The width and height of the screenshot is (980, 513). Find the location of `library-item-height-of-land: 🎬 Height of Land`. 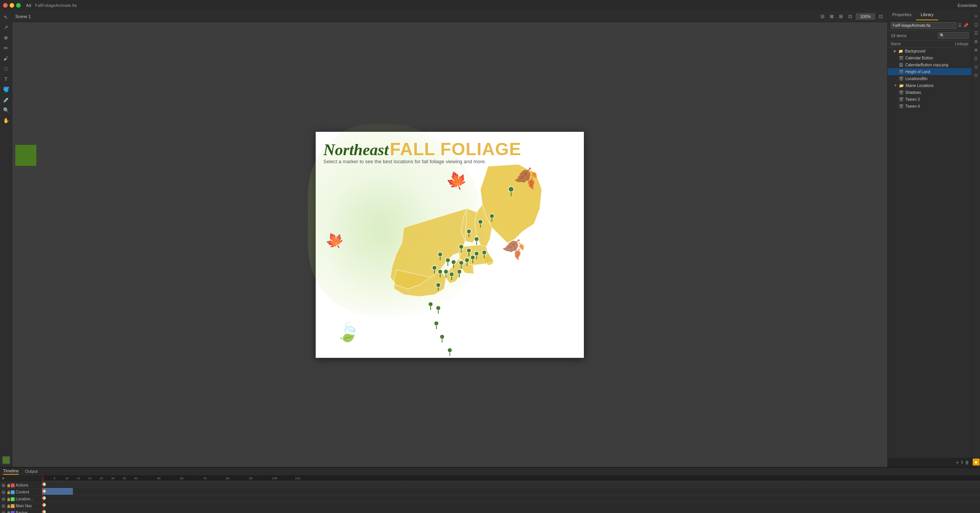

library-item-height-of-land: 🎬 Height of Land is located at coordinates (929, 72).